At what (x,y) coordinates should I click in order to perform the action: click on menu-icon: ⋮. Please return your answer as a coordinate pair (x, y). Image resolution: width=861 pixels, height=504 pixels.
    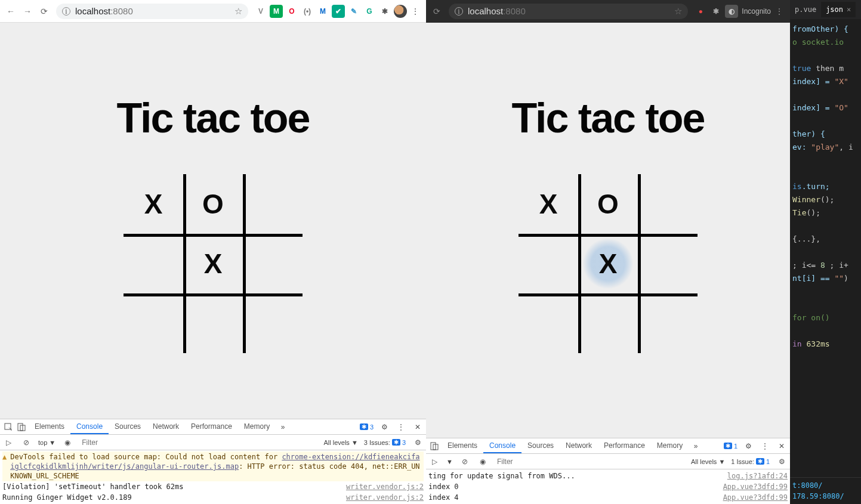
    Looking at the image, I should click on (415, 11).